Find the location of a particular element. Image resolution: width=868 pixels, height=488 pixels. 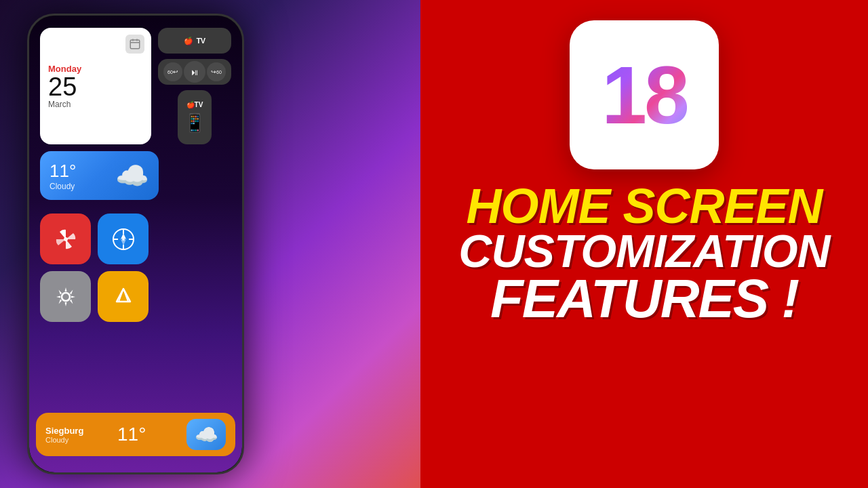

tv-widget: 🍎 TV 60 ↩ ⏯ ↪ 60 is located at coordinates (195, 86).